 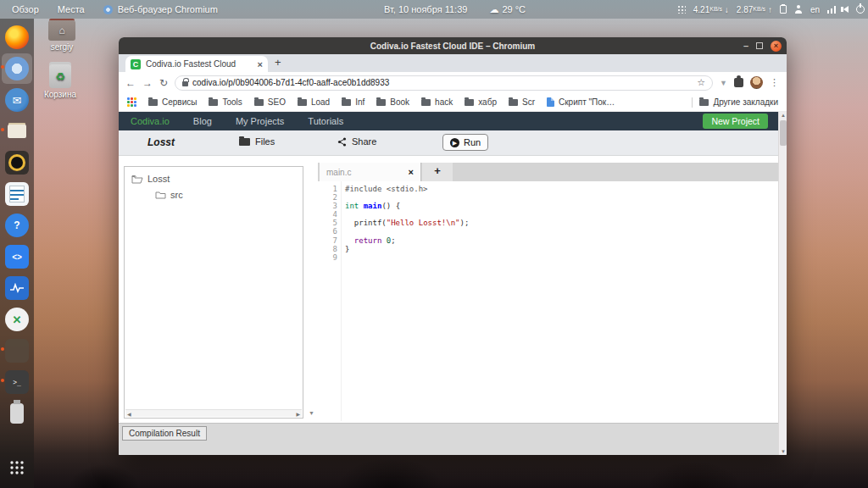 I want to click on desktop-icon-label: sergiy, so click(x=62, y=47).